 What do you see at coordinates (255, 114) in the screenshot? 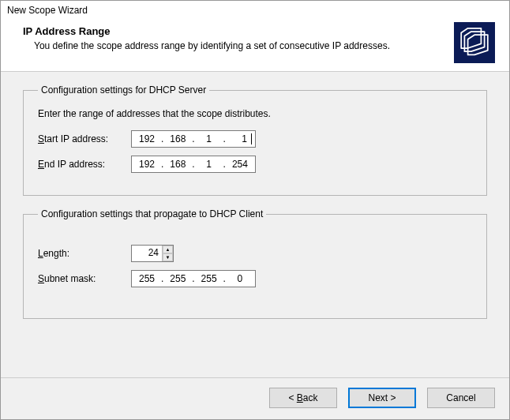
I see `server-settings-intro: Enter the range of addresses that the sc…` at bounding box center [255, 114].